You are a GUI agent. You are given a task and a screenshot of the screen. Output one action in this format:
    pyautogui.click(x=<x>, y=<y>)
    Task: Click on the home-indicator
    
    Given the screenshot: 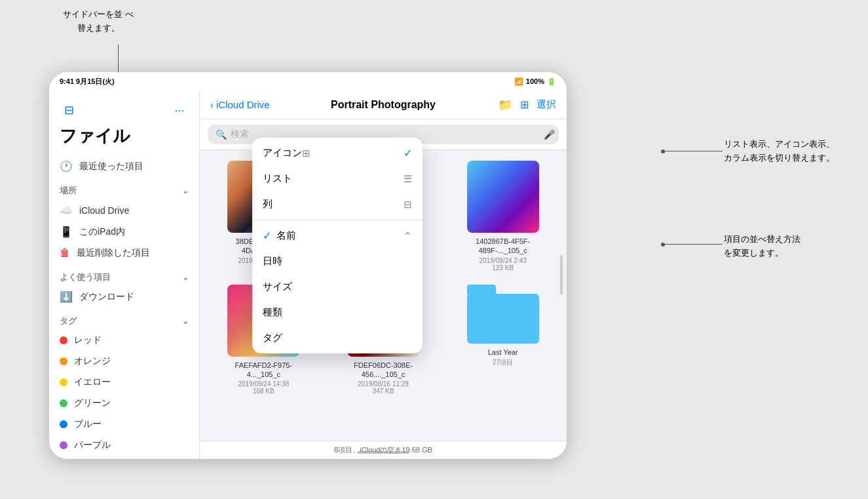 What is the action you would take?
    pyautogui.click(x=383, y=452)
    